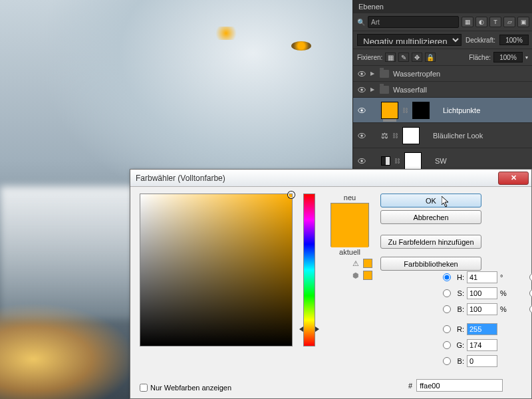 Image resolution: width=532 pixels, height=399 pixels. Describe the element at coordinates (459, 309) in the screenshot. I see `label-b: B:` at that location.